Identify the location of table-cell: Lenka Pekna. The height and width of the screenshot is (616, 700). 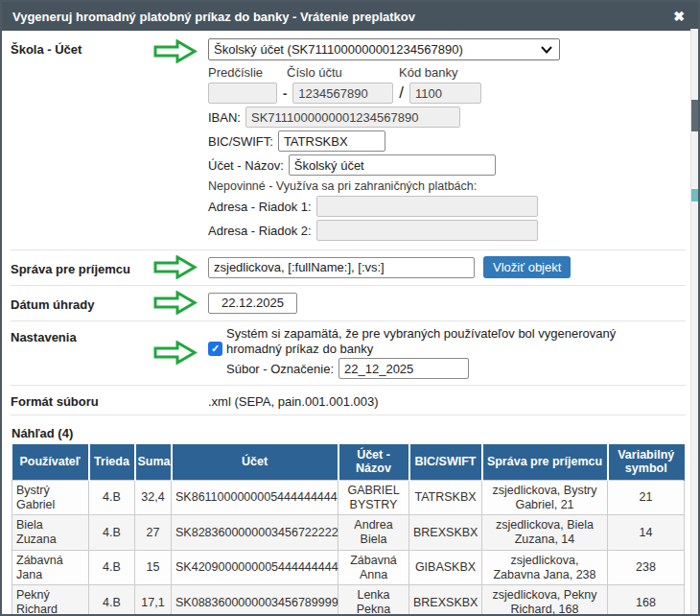
(374, 601).